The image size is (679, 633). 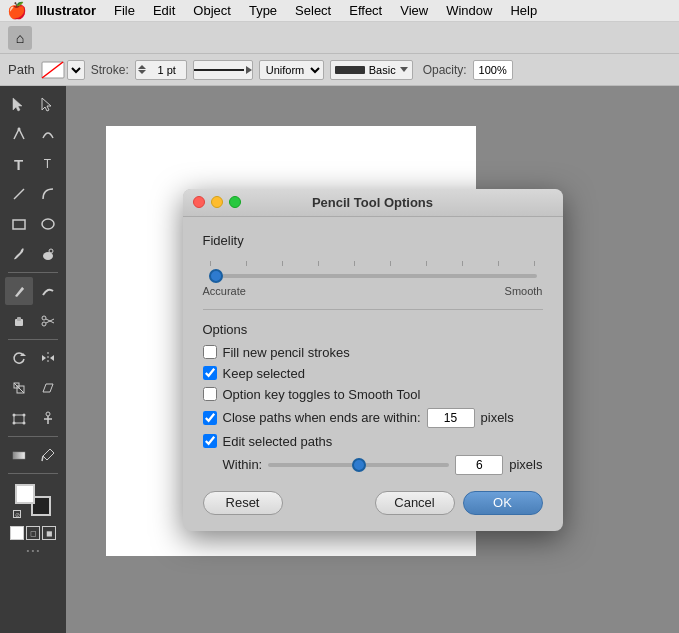 What do you see at coordinates (503, 503) in the screenshot?
I see `ok-button: OK` at bounding box center [503, 503].